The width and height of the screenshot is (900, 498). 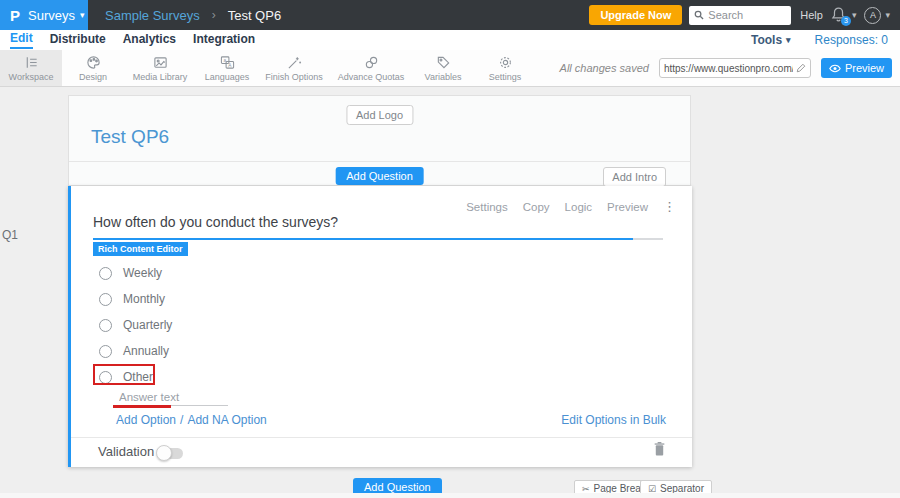 What do you see at coordinates (160, 77) in the screenshot?
I see `toolbar-item-label: Media Library` at bounding box center [160, 77].